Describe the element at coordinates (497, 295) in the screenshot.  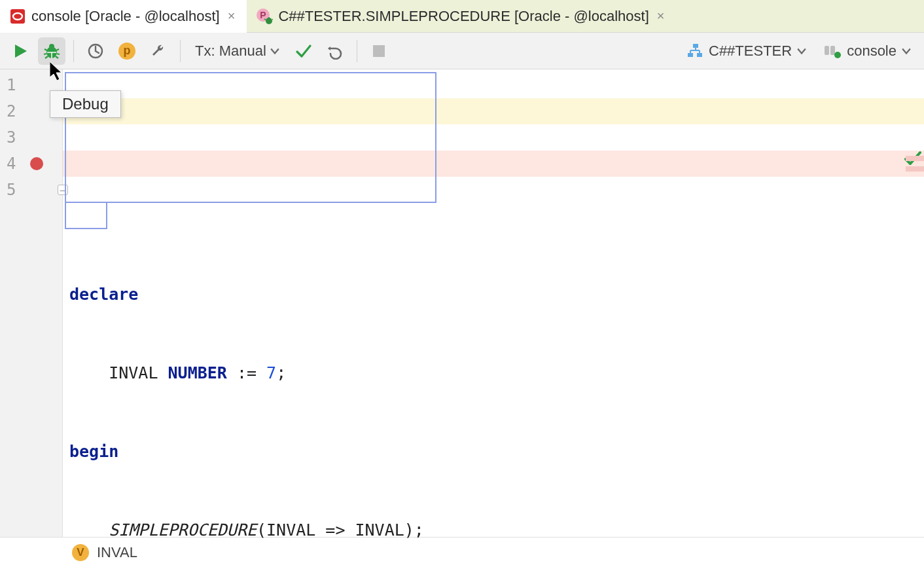
I see `code-line: declare` at that location.